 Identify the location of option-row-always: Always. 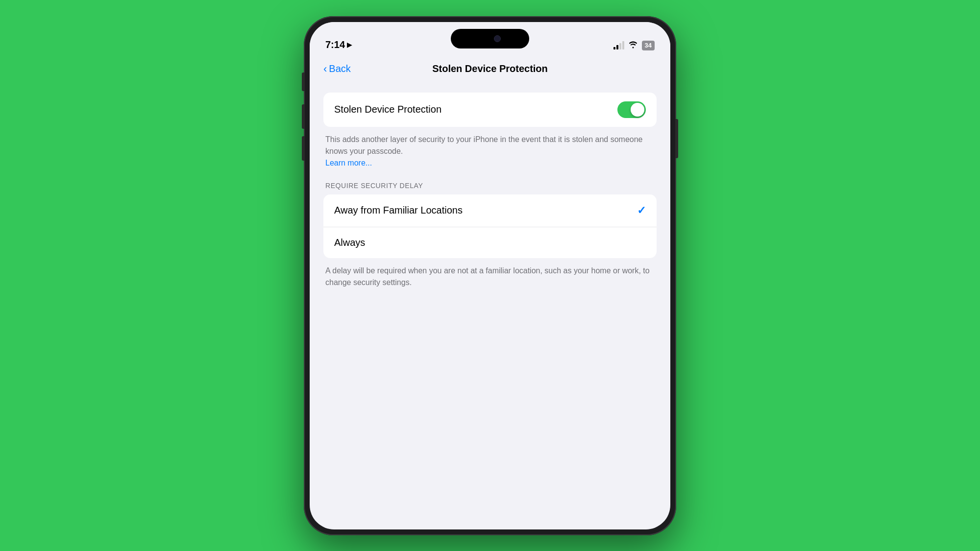
(490, 242).